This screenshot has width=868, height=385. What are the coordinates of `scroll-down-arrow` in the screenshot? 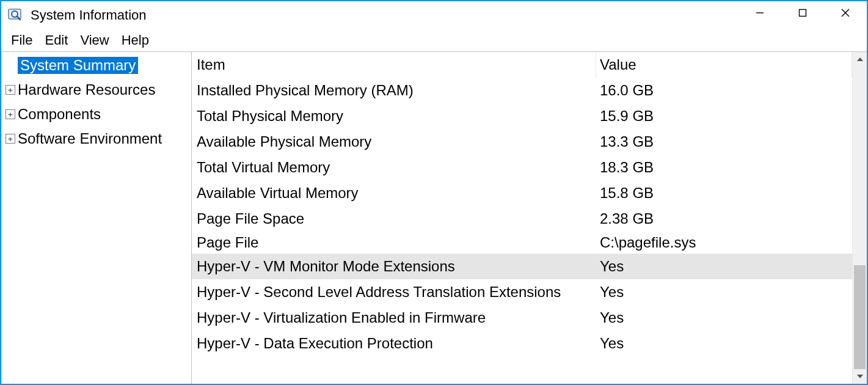 It's located at (860, 376).